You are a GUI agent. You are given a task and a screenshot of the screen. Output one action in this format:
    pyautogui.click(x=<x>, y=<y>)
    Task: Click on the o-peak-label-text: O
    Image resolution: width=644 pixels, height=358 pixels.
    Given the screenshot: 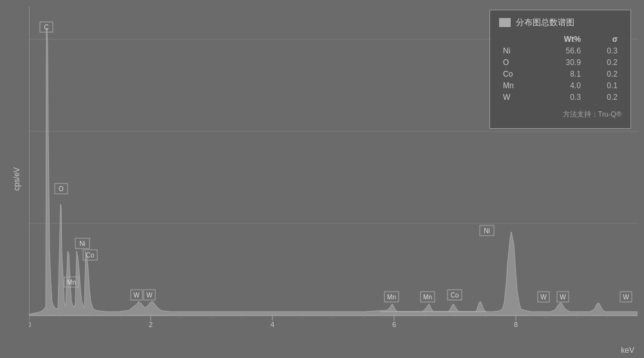 What is the action you would take?
    pyautogui.click(x=61, y=189)
    